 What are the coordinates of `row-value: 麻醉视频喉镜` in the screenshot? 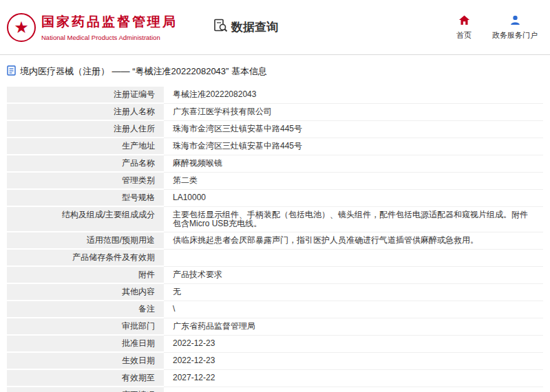 It's located at (354, 164).